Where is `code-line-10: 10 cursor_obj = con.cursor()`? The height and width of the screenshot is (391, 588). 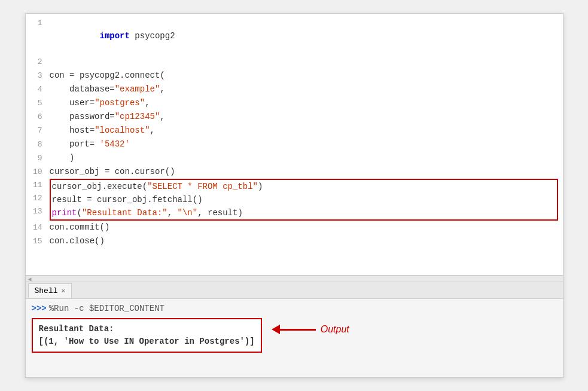 code-line-10: 10 cursor_obj = con.cursor() is located at coordinates (294, 172).